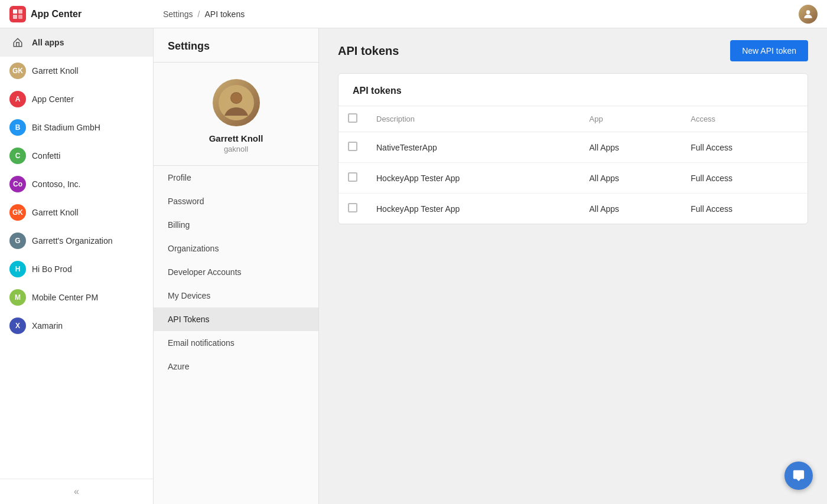 The height and width of the screenshot is (504, 827). Describe the element at coordinates (46, 156) in the screenshot. I see `sidebar-item-label-confetti: Confetti` at that location.